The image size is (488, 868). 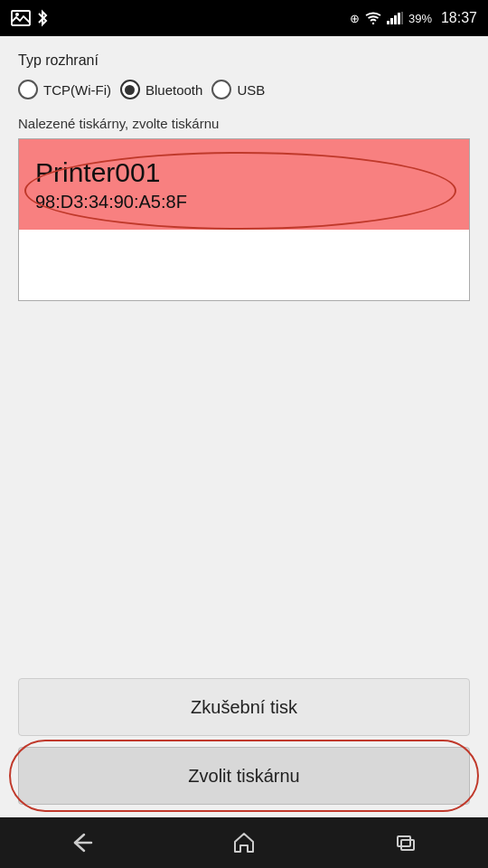 What do you see at coordinates (244, 76) in the screenshot?
I see `interface-type-section: Typ rozhraní TCP(Wi-Fi) Bluetooth USB` at bounding box center [244, 76].